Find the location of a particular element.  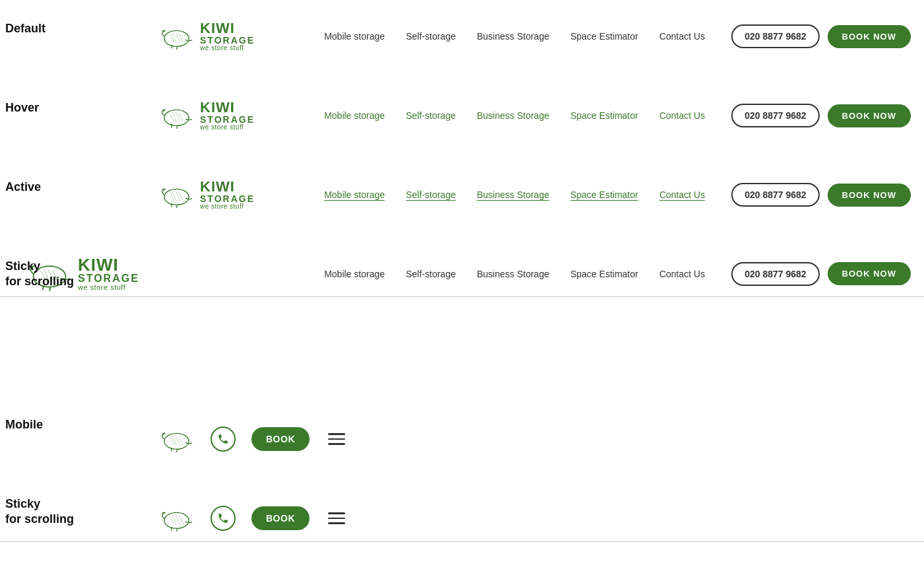

phone-button-active: 020 8877 9682 is located at coordinates (775, 195).